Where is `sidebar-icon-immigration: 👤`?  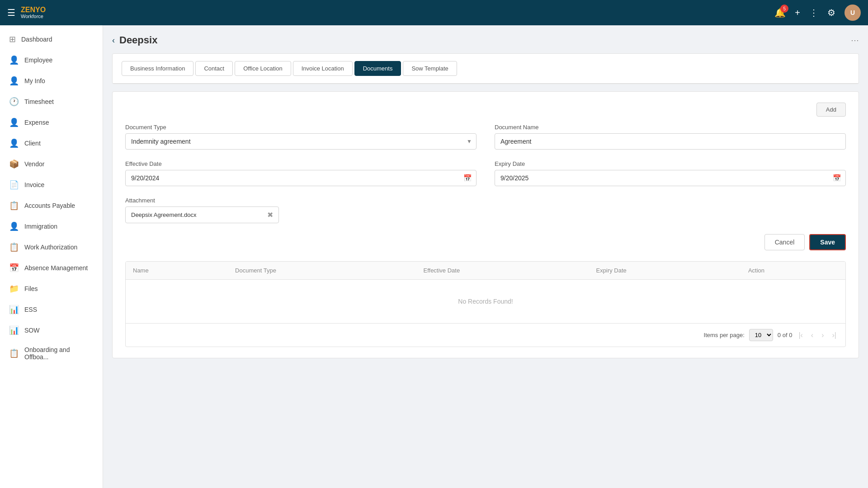 sidebar-icon-immigration: 👤 is located at coordinates (14, 226).